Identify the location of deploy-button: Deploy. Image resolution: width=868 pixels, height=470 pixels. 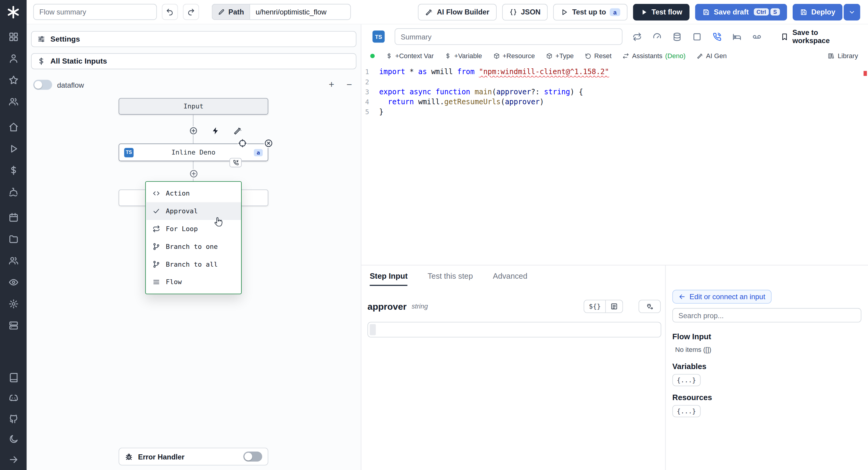
(817, 12).